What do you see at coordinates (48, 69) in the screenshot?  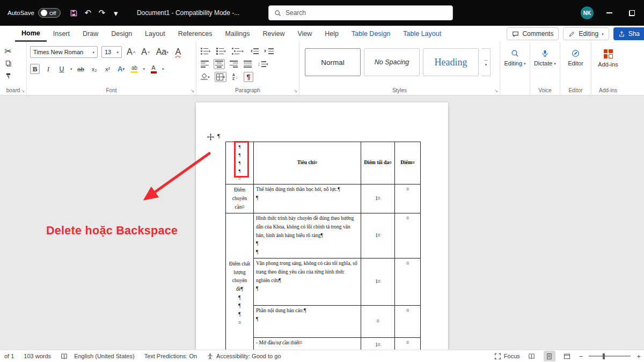 I see `italic-button: I` at bounding box center [48, 69].